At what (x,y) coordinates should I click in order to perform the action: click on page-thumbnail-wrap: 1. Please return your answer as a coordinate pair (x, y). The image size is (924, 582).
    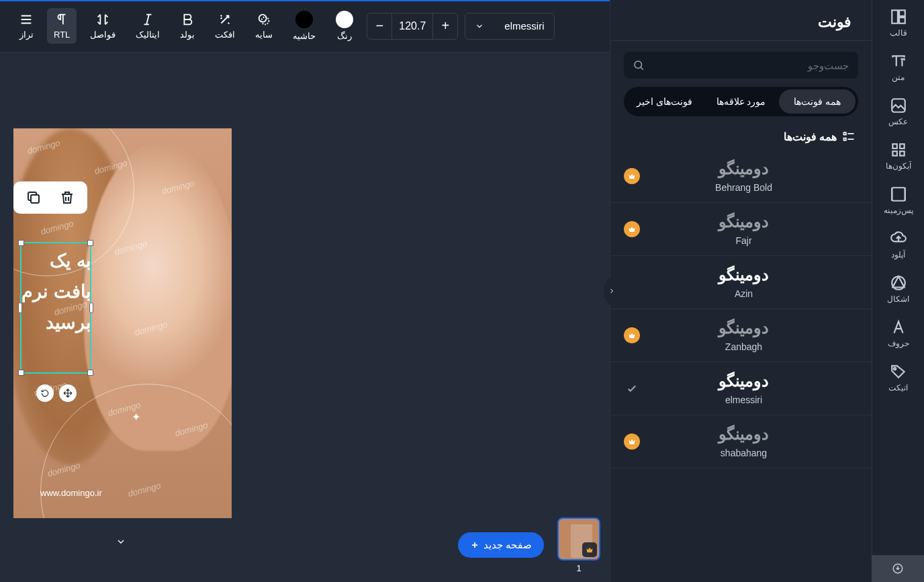
    Looking at the image, I should click on (579, 546).